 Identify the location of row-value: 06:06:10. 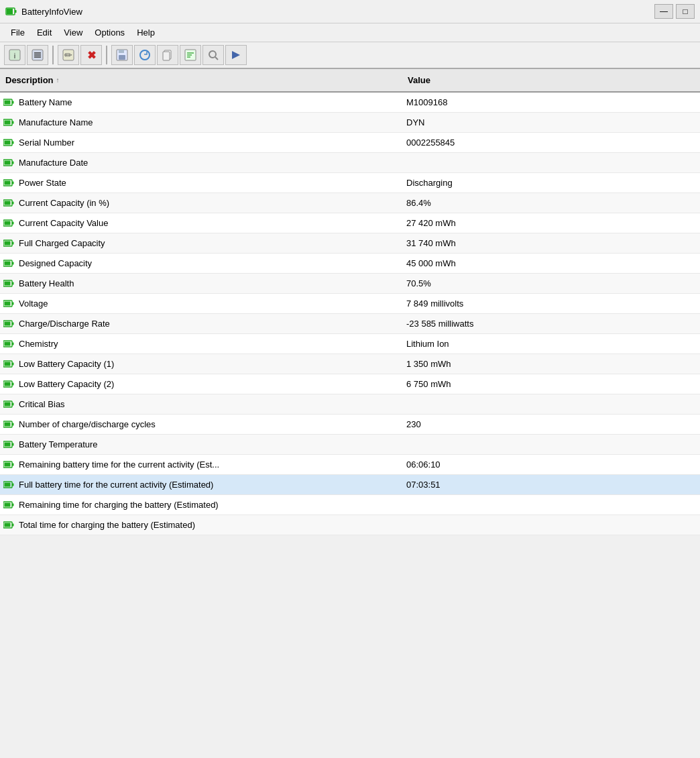
(550, 464).